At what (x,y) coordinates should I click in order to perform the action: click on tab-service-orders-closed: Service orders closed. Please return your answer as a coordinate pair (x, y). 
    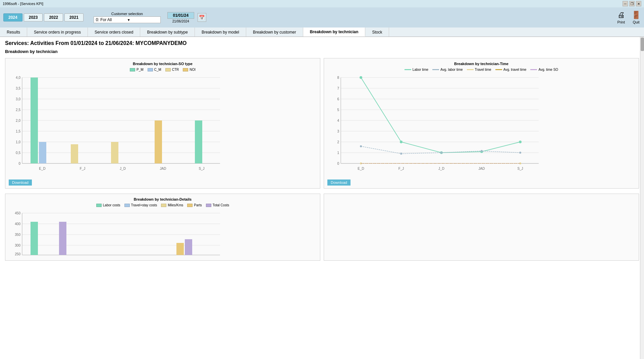
    Looking at the image, I should click on (114, 32).